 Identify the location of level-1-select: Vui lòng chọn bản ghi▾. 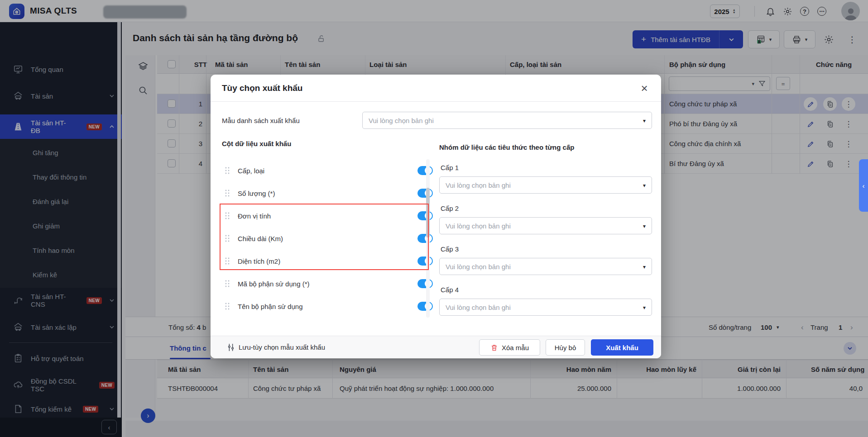
(546, 185).